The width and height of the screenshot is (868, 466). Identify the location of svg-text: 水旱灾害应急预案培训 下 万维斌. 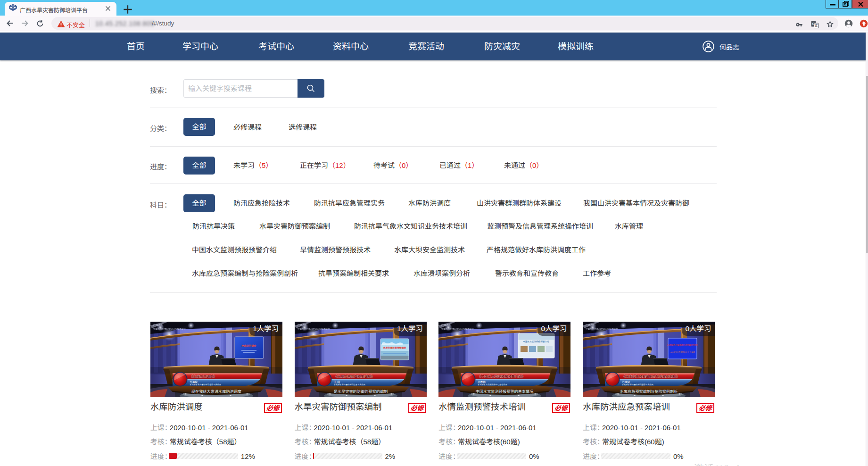
(683, 352).